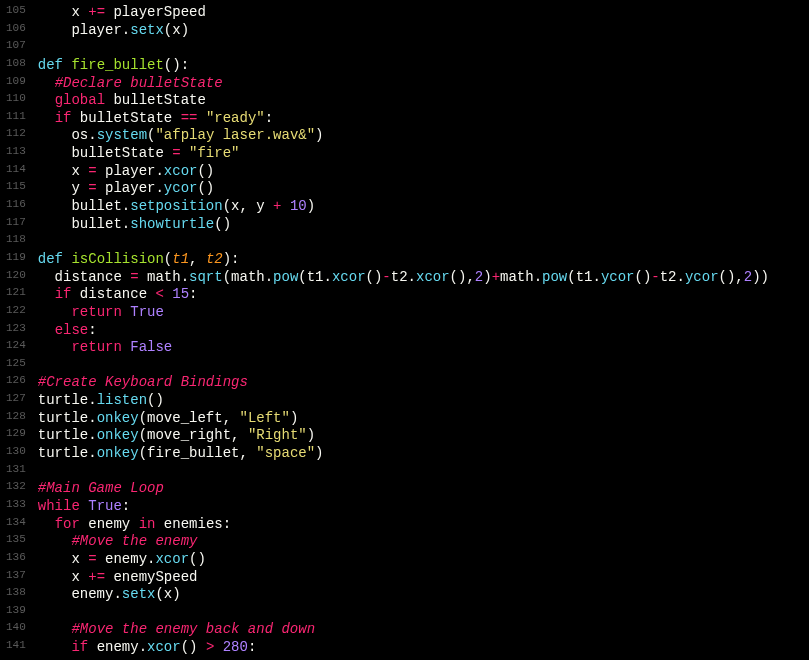  I want to click on code-line: if enemy.xcor() > 280:, so click(424, 646).